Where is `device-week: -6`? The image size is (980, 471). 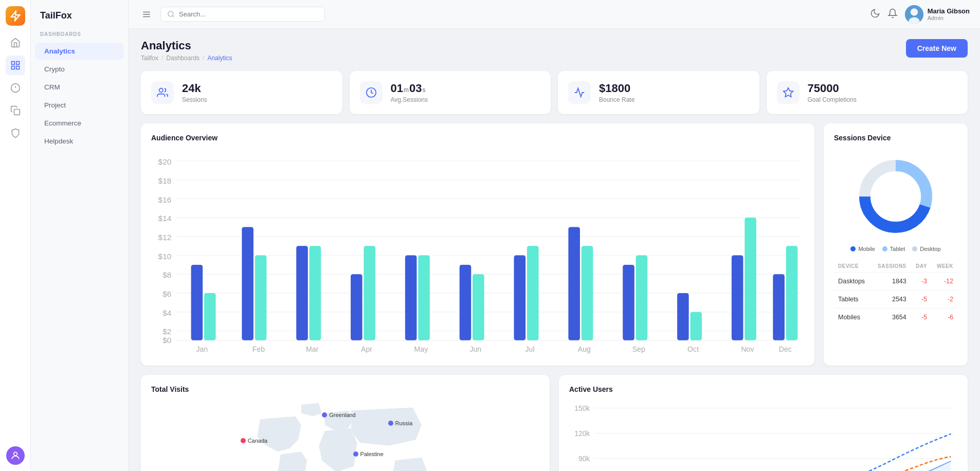 device-week: -6 is located at coordinates (944, 318).